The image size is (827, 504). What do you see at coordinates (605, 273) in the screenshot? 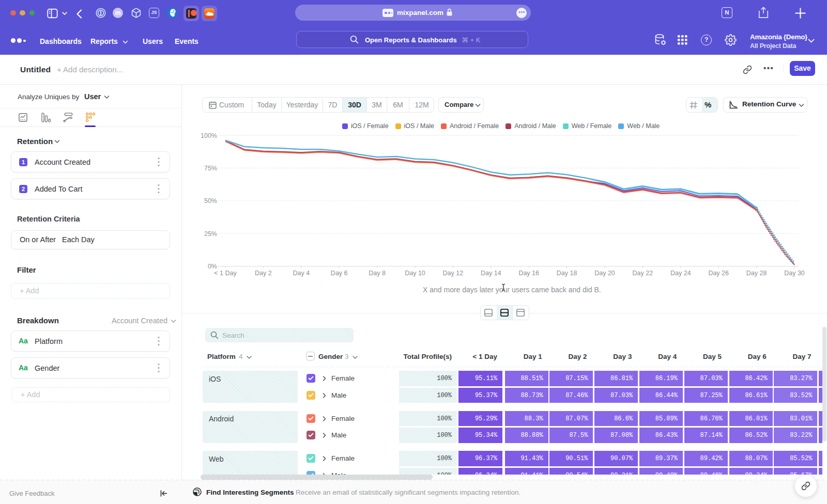
I see `svg-text: Day 20` at bounding box center [605, 273].